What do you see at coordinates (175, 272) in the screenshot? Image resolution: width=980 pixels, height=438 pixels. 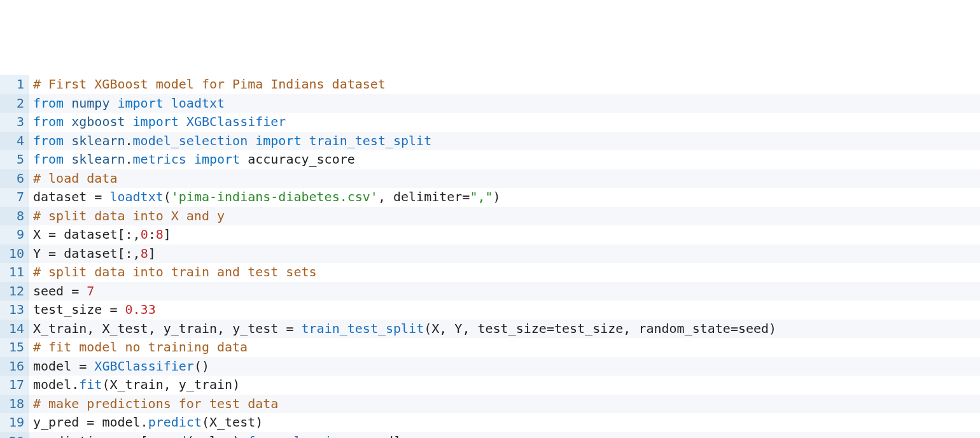 I see `token: # split data into train and test sets` at bounding box center [175, 272].